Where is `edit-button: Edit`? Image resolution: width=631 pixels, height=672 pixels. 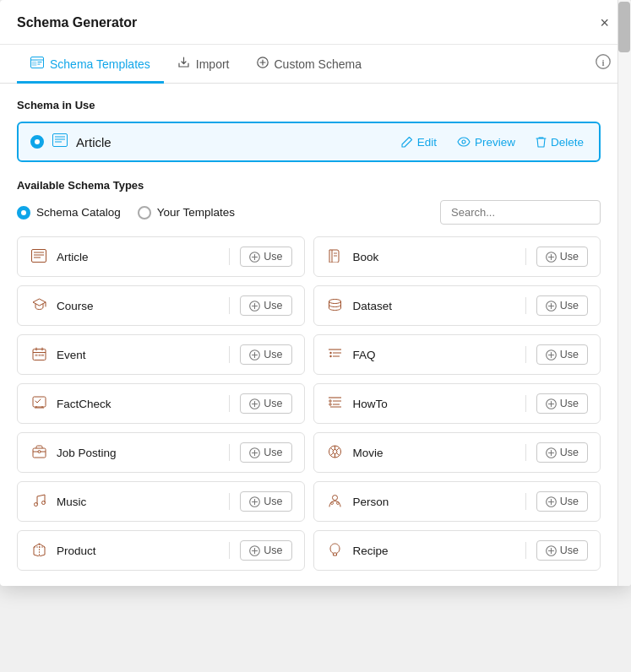 edit-button: Edit is located at coordinates (419, 142).